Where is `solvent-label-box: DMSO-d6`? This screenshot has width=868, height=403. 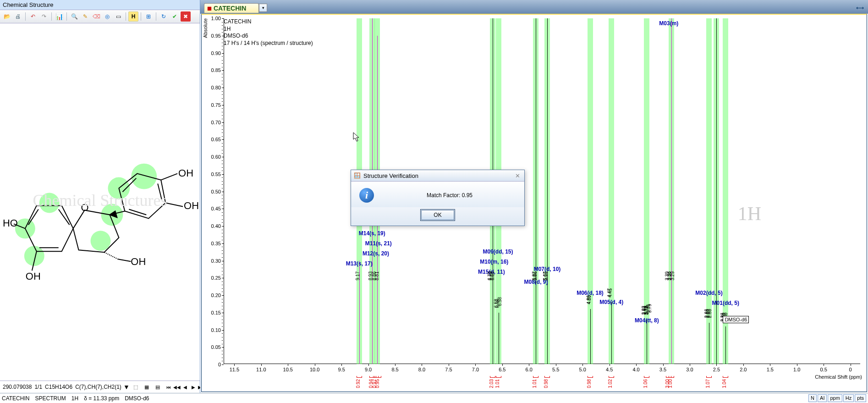 solvent-label-box: DMSO-d6 is located at coordinates (736, 320).